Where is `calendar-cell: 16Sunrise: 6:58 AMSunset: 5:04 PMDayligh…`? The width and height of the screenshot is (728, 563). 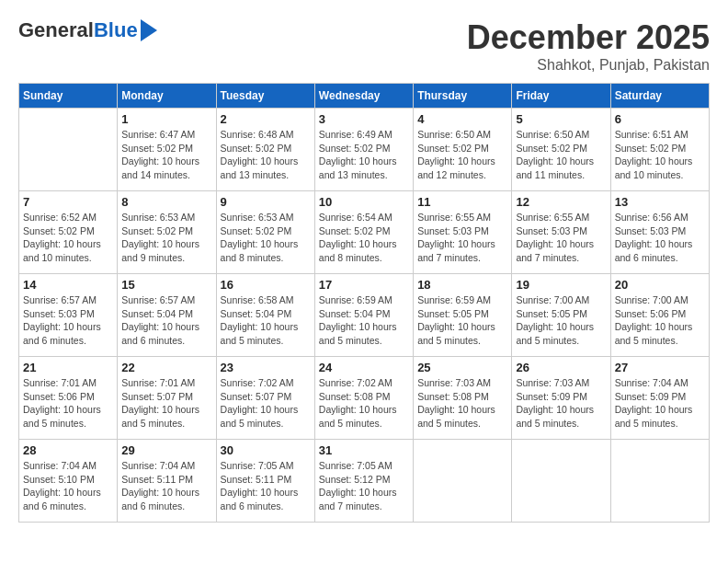 calendar-cell: 16Sunrise: 6:58 AMSunset: 5:04 PMDayligh… is located at coordinates (265, 316).